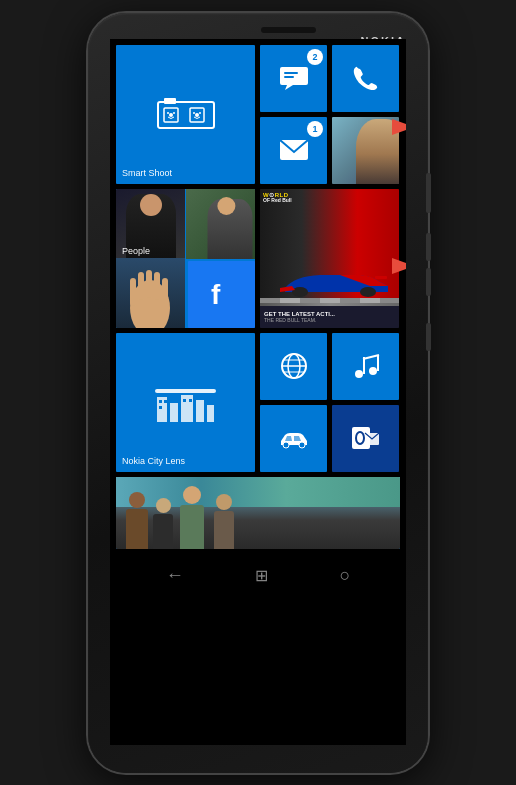 The image size is (516, 785). I want to click on bottom-photo-content, so click(258, 513).